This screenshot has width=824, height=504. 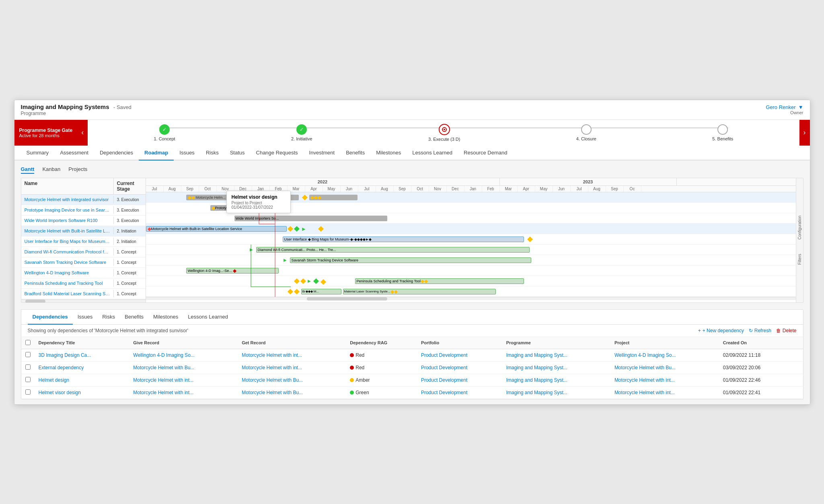 I want to click on gantt-row: Wellington 4-D Imaging Software 1. Conce…, so click(x=84, y=273).